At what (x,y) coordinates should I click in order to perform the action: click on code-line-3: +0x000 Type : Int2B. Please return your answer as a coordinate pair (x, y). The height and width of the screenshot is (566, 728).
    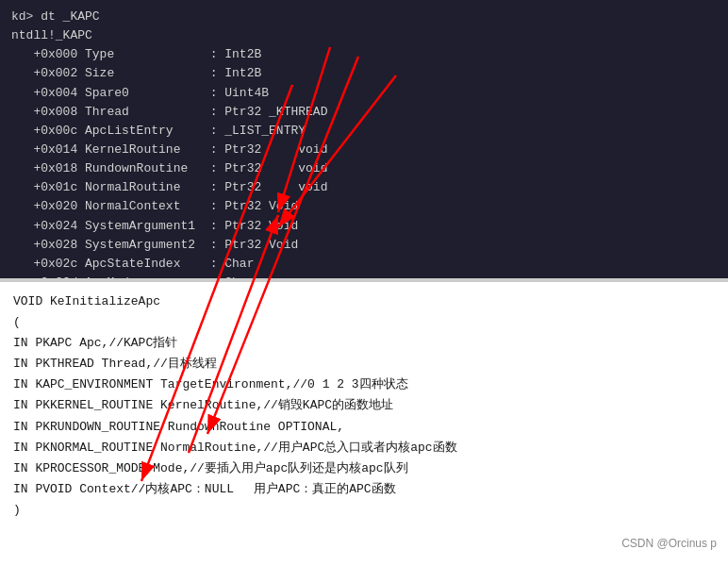
    Looking at the image, I should click on (364, 55).